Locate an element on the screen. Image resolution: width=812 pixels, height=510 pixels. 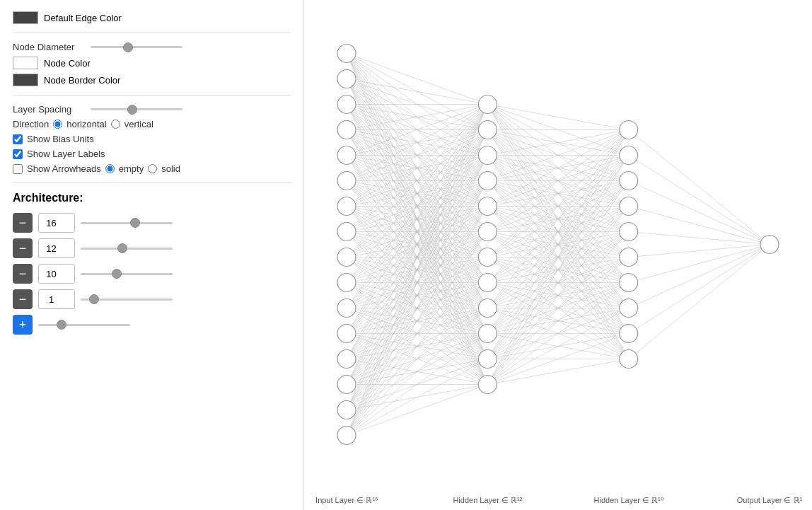
arrowhead-solid-radio is located at coordinates (153, 168).